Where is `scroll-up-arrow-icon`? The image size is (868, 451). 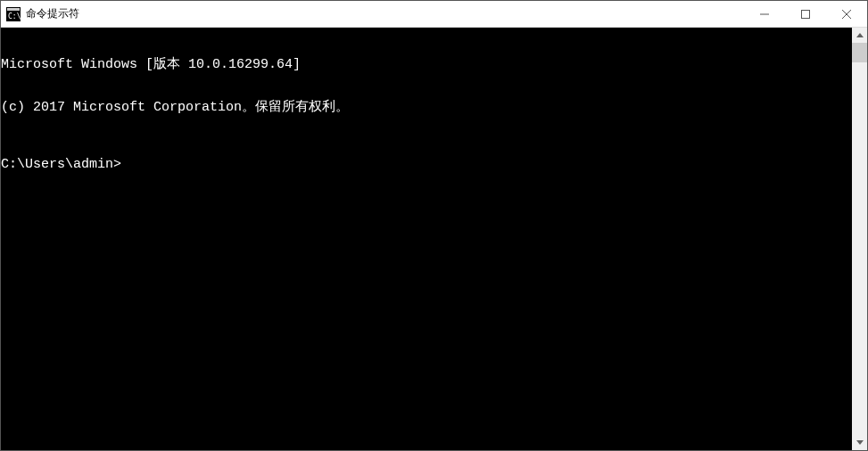 scroll-up-arrow-icon is located at coordinates (860, 36).